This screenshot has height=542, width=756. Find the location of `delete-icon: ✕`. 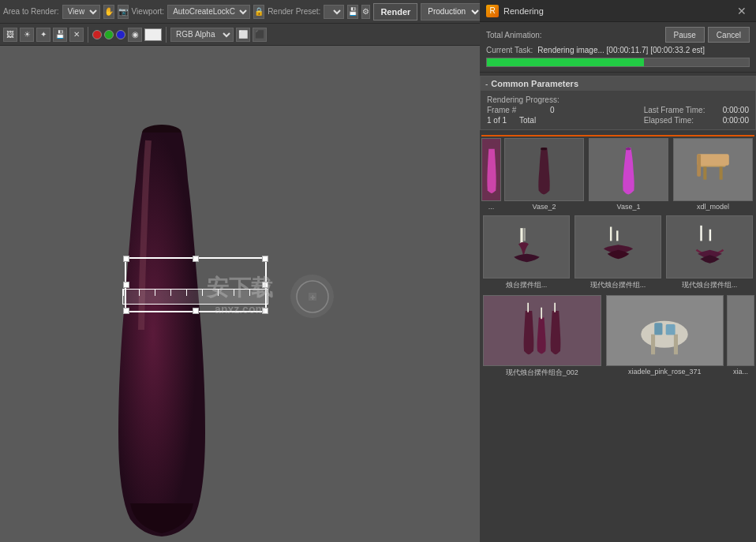

delete-icon: ✕ is located at coordinates (77, 35).